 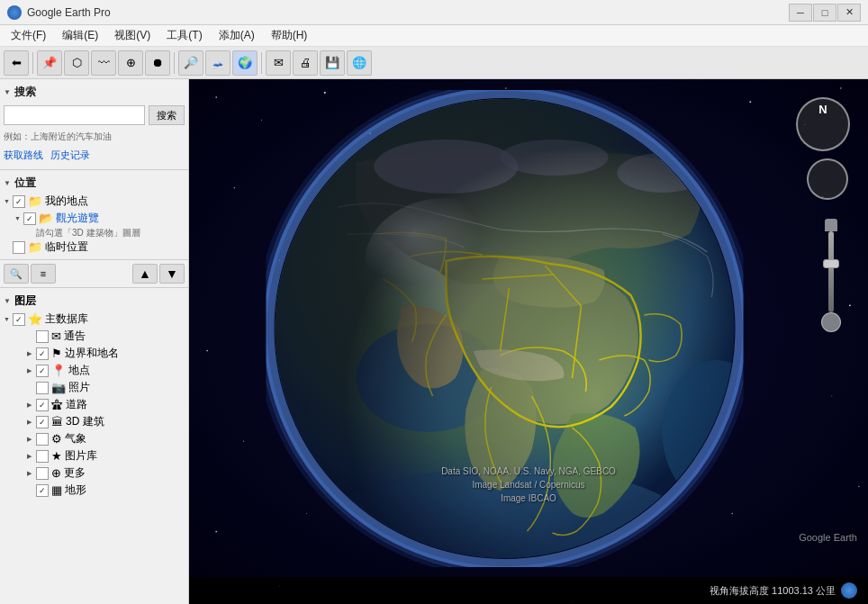 What do you see at coordinates (94, 184) in the screenshot?
I see `places-header: ▼ 位置` at bounding box center [94, 184].